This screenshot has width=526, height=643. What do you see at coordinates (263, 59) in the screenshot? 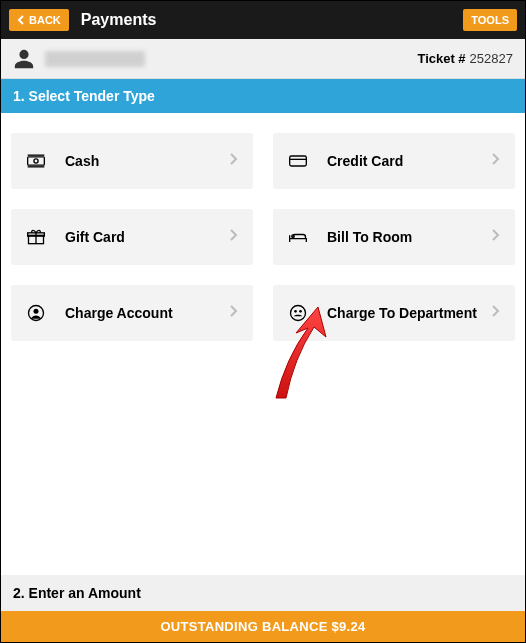
I see `user-bar: Ticket # 252827` at bounding box center [263, 59].